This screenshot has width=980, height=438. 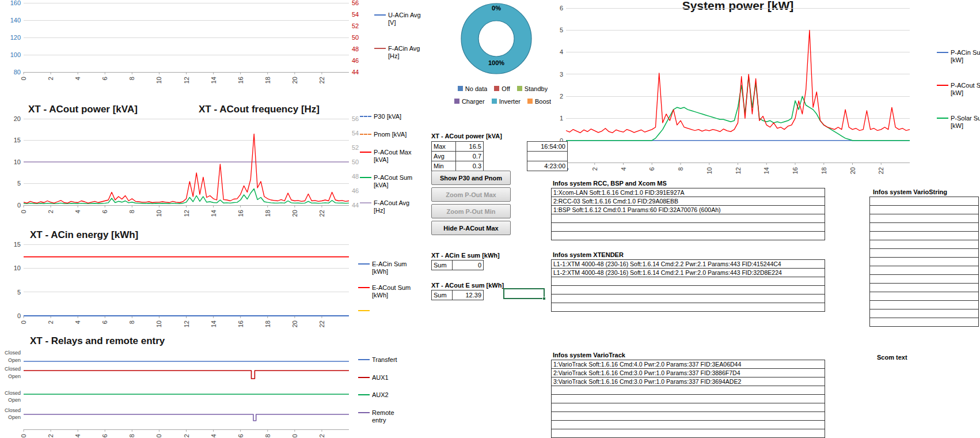 What do you see at coordinates (355, 191) in the screenshot?
I see `svg-text: 46` at bounding box center [355, 191].